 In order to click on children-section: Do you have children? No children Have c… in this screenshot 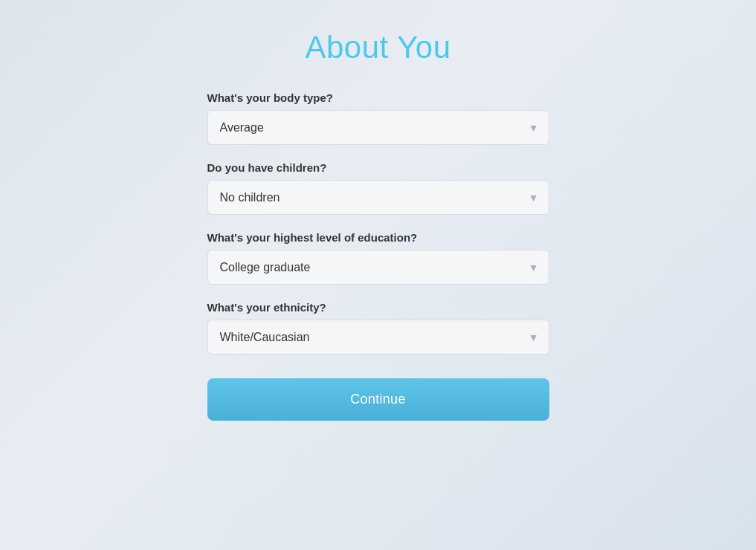, I will do `click(378, 188)`.